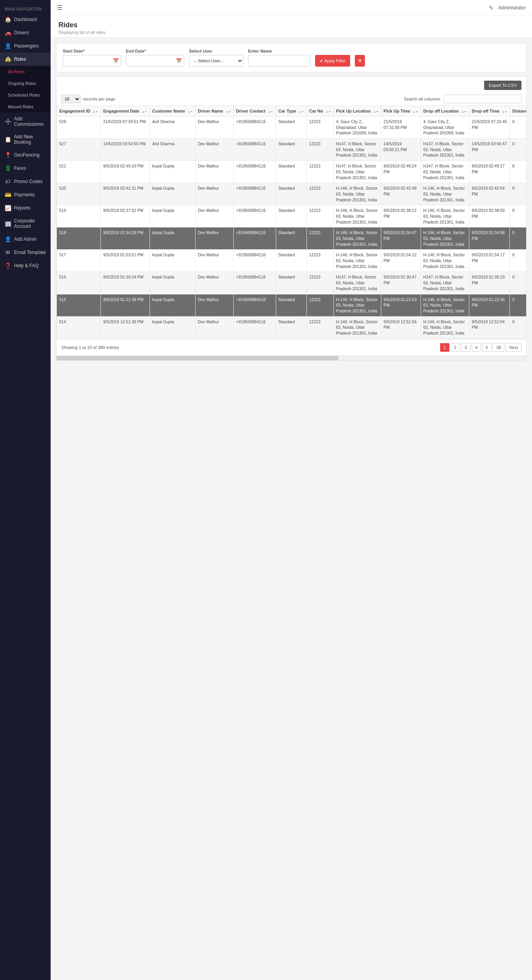 The height and width of the screenshot is (980, 532). I want to click on table-cell-7: 4, Gaur City 2, Ghaziabad, Uttar Pradesh…, so click(357, 128).